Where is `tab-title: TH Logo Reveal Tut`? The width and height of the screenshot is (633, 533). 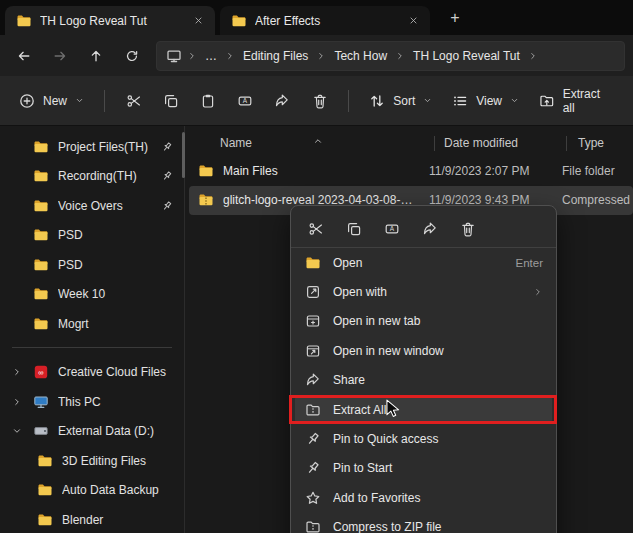 tab-title: TH Logo Reveal Tut is located at coordinates (110, 21).